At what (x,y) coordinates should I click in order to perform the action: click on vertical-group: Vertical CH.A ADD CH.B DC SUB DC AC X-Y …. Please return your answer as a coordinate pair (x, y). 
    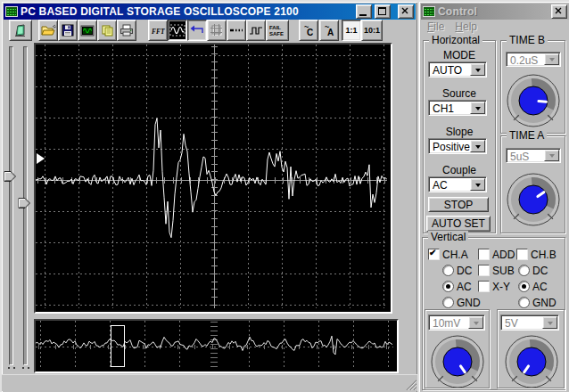
    Looking at the image, I should click on (494, 314).